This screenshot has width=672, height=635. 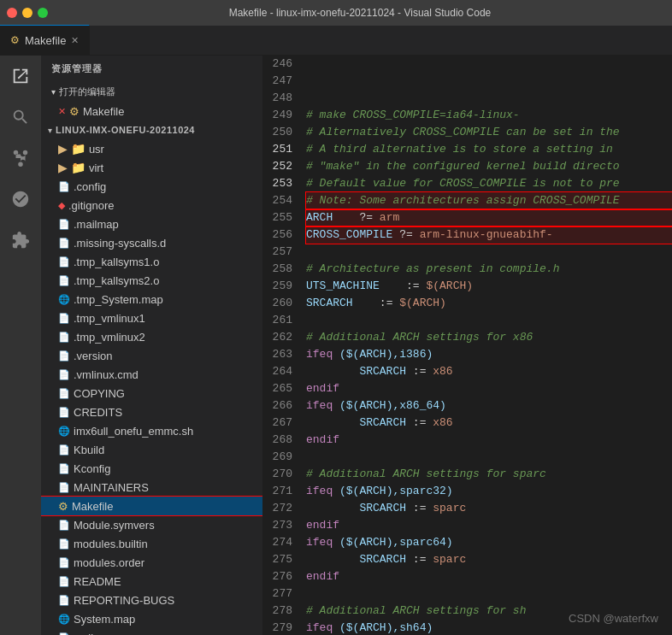 I want to click on tree-item-.version: 📄.version, so click(x=152, y=356).